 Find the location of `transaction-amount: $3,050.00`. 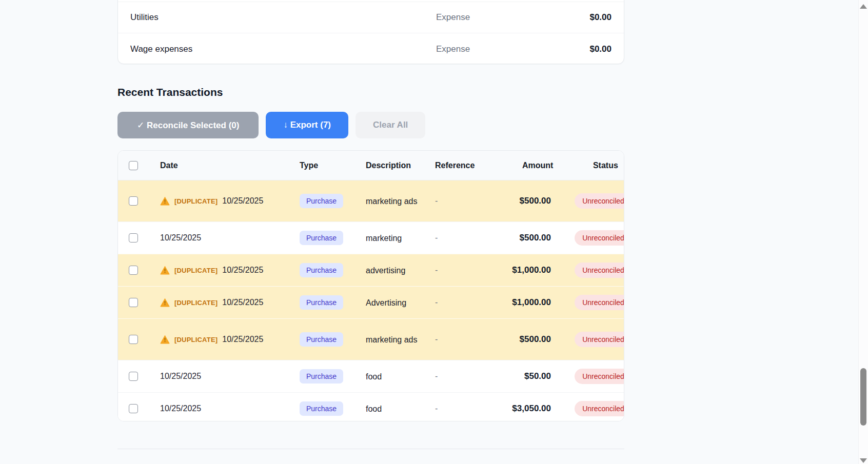

transaction-amount: $3,050.00 is located at coordinates (515, 407).